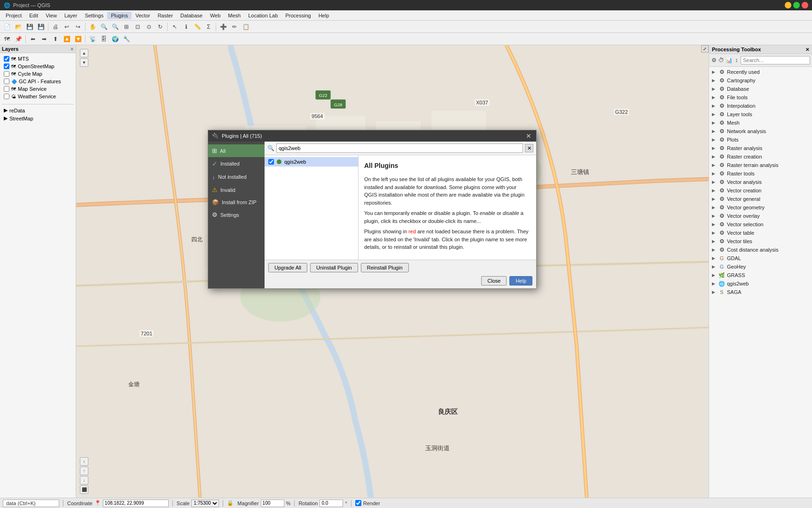 Image resolution: width=812 pixels, height=508 pixels. What do you see at coordinates (273, 503) in the screenshot?
I see `magnifier-input` at bounding box center [273, 503].